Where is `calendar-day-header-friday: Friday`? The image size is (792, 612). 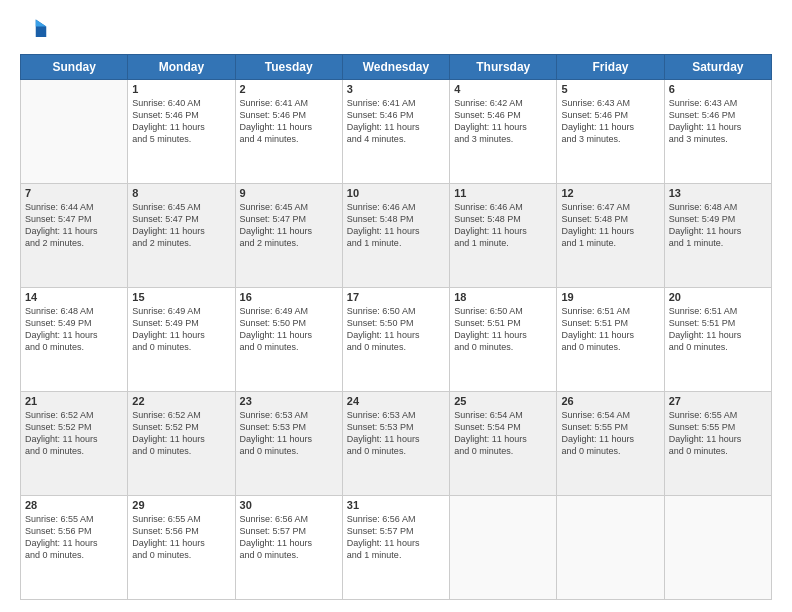
calendar-day-header-friday: Friday is located at coordinates (610, 68).